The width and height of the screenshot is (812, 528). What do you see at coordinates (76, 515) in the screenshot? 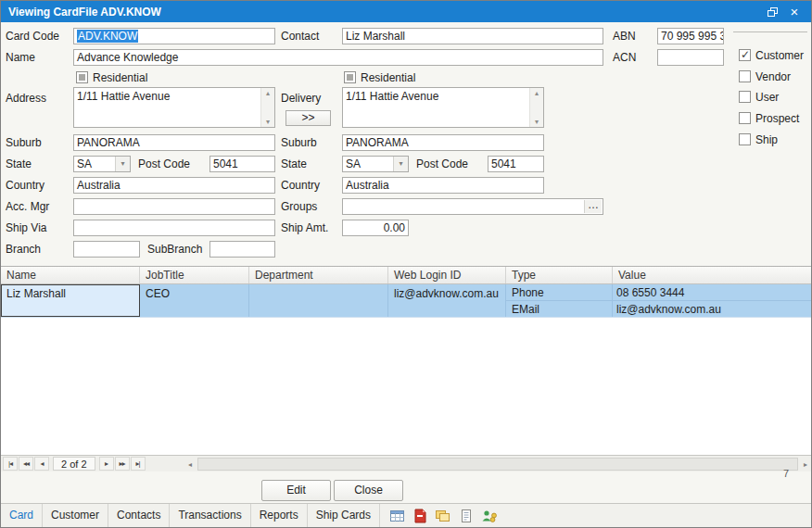
I see `tab-customer: Customer` at bounding box center [76, 515].